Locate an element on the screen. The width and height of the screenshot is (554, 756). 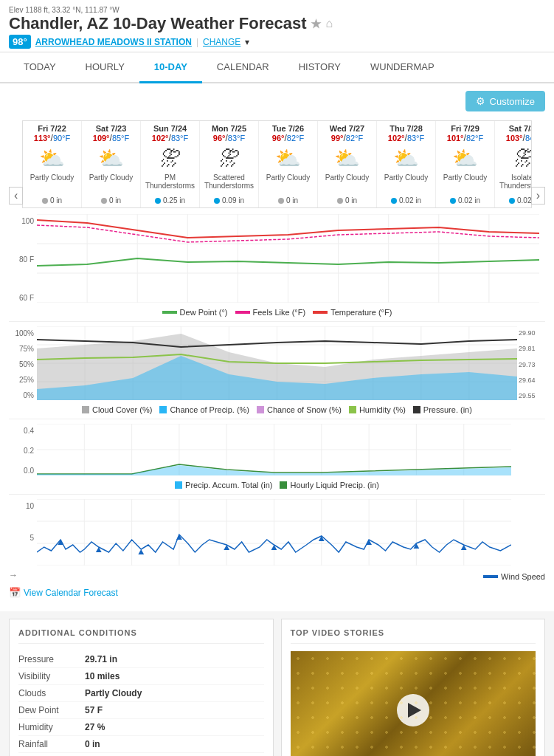
pct-chart-legend: Cloud Cover (%) Chance of Precip. (%) Ch… is located at coordinates (277, 410).